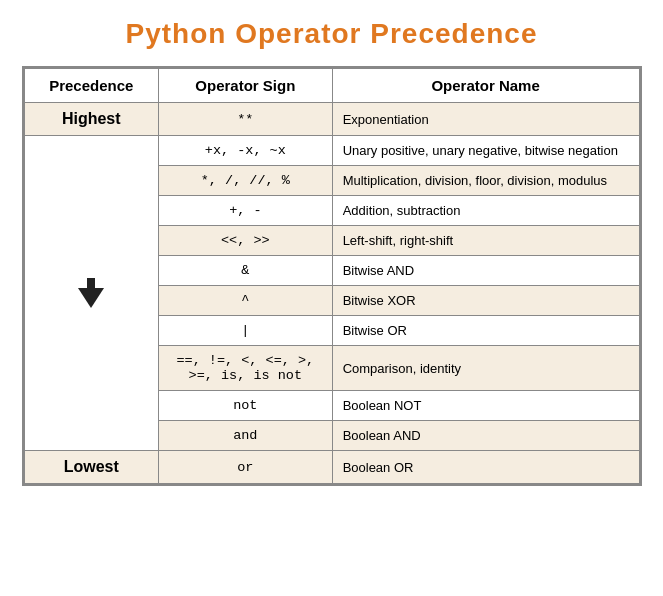 The image size is (663, 596). What do you see at coordinates (486, 86) in the screenshot?
I see `header-operator-name: Operator Name` at bounding box center [486, 86].